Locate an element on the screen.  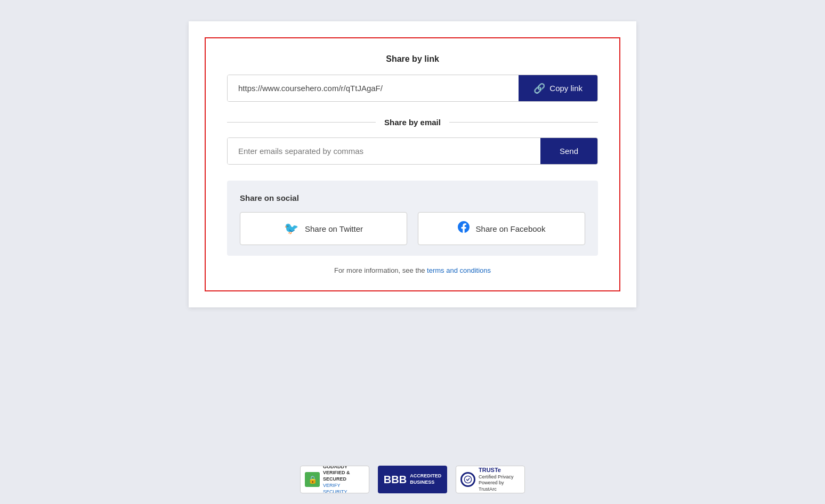
terms-prefix: For more information, see the is located at coordinates (381, 271).